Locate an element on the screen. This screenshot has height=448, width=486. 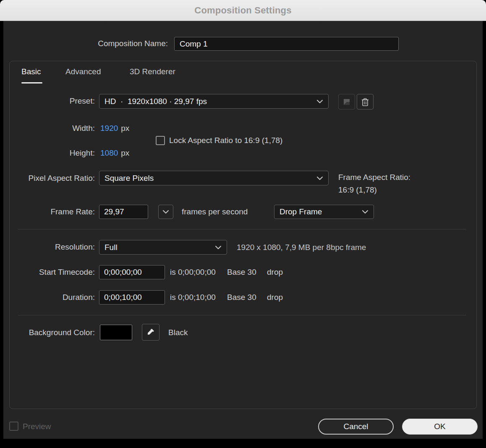
resolution-dropdown: Full is located at coordinates (163, 247).